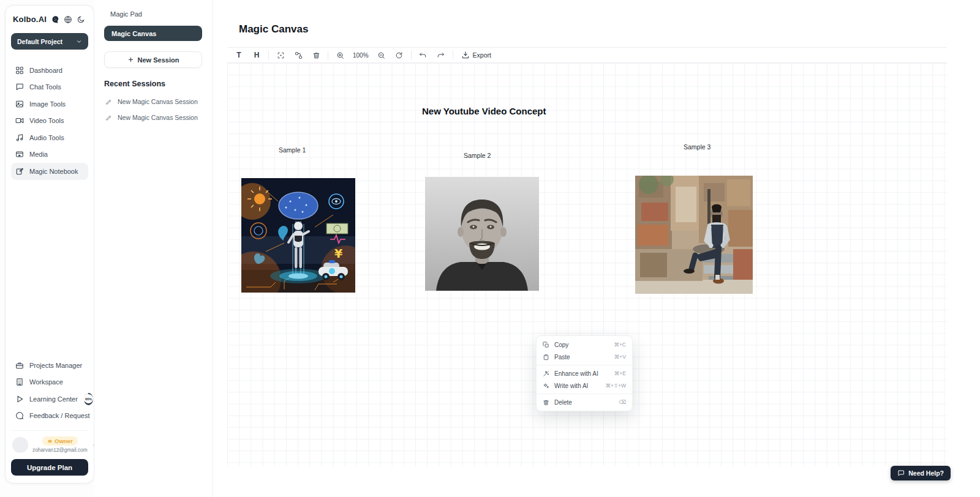  What do you see at coordinates (48, 104) in the screenshot?
I see `sidebar-item-label: Image Tools` at bounding box center [48, 104].